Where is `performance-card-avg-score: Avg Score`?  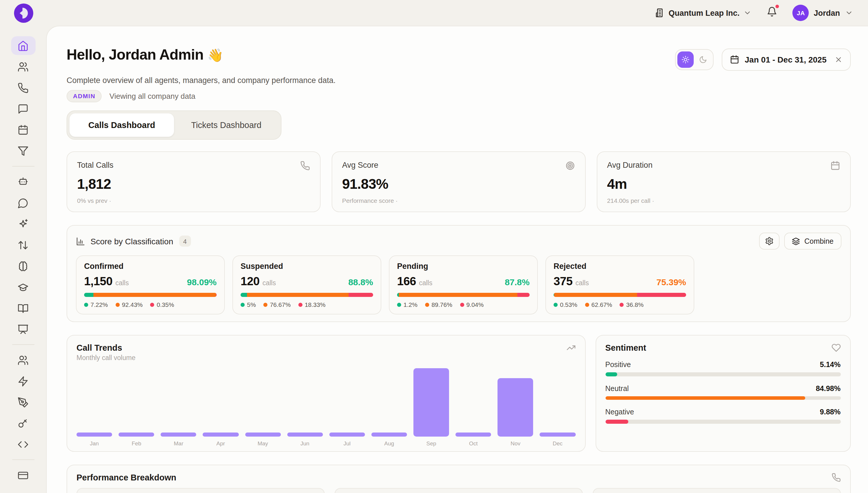
performance-card-avg-score: Avg Score is located at coordinates (716, 490).